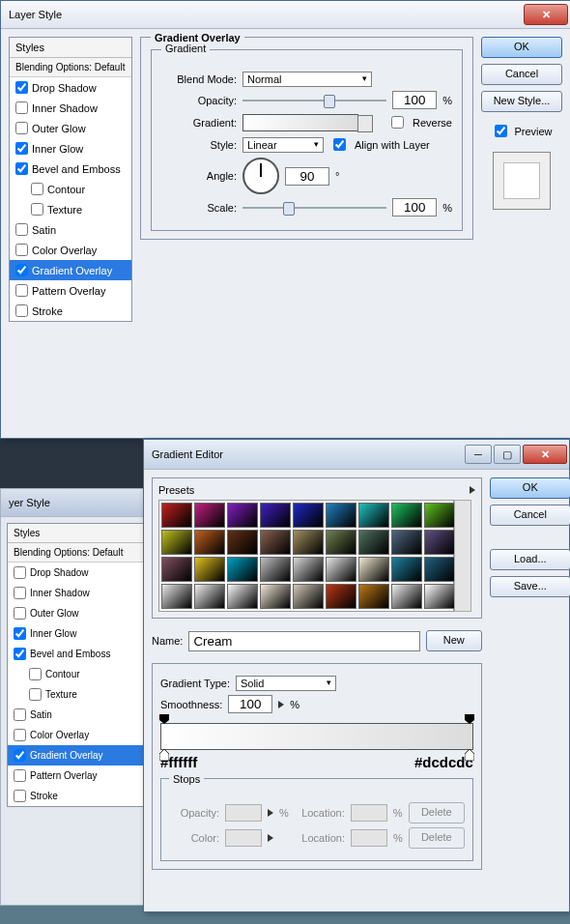  What do you see at coordinates (317, 736) in the screenshot?
I see `gradient-bar` at bounding box center [317, 736].